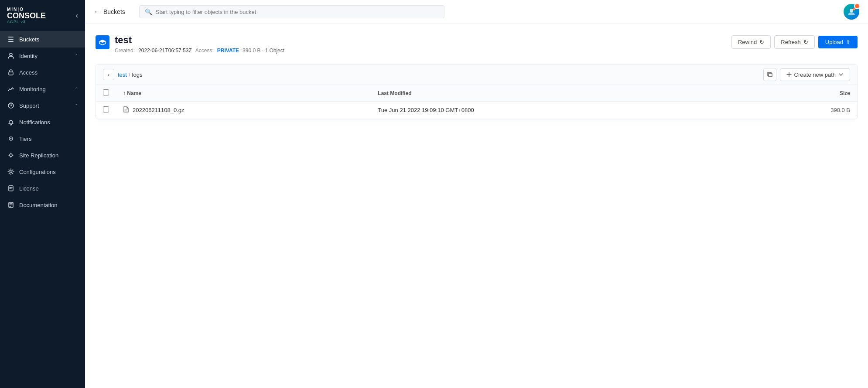  What do you see at coordinates (476, 93) in the screenshot?
I see `file-table-header: ↑ Name Last Modified Size` at bounding box center [476, 93].